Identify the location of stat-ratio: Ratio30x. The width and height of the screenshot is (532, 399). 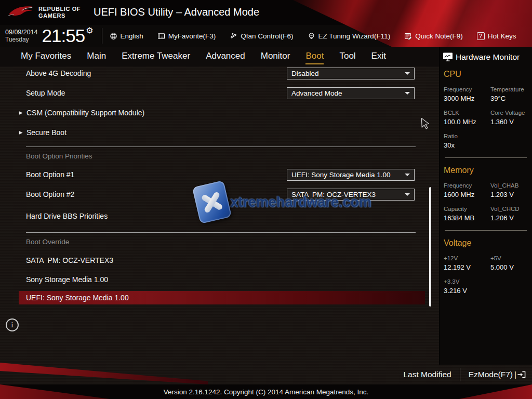
(467, 141).